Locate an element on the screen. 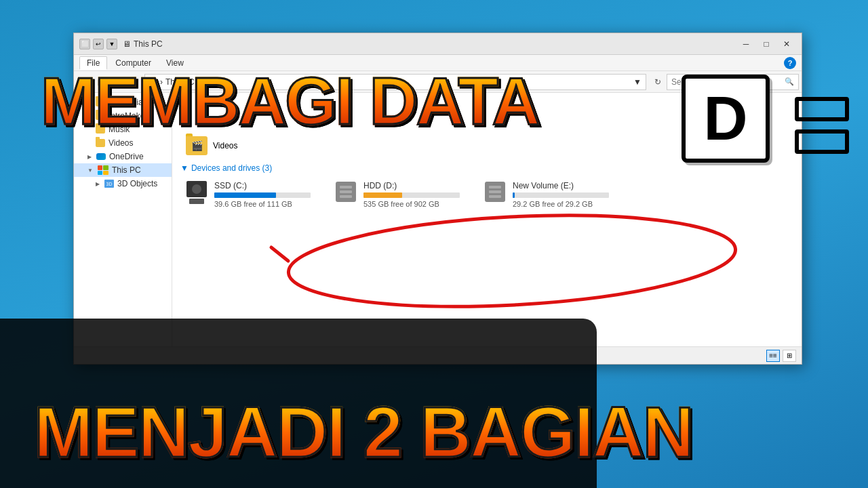 Image resolution: width=868 pixels, height=488 pixels. sidebar-item-camtasia: Camtasia is located at coordinates (123, 102).